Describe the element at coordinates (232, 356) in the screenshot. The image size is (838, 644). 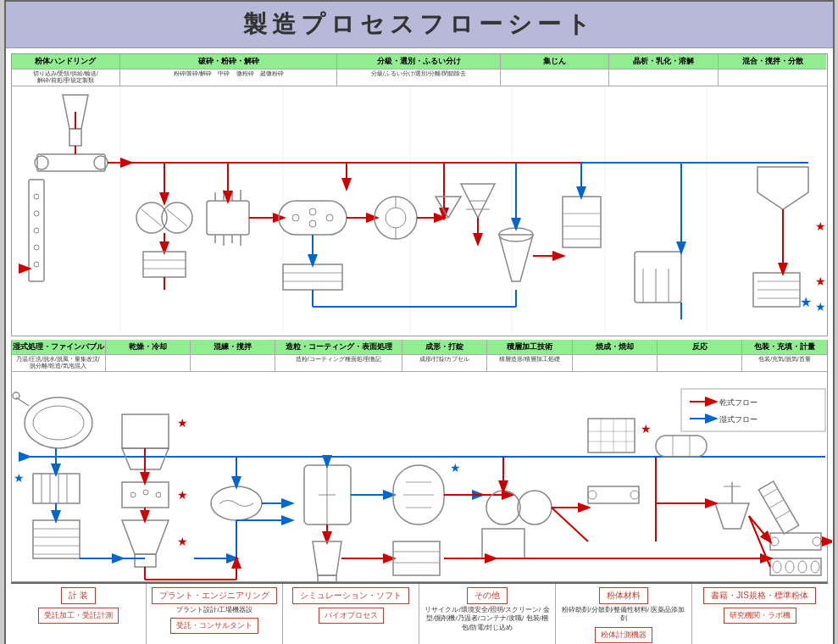
I see `ph-knead-sub` at that location.